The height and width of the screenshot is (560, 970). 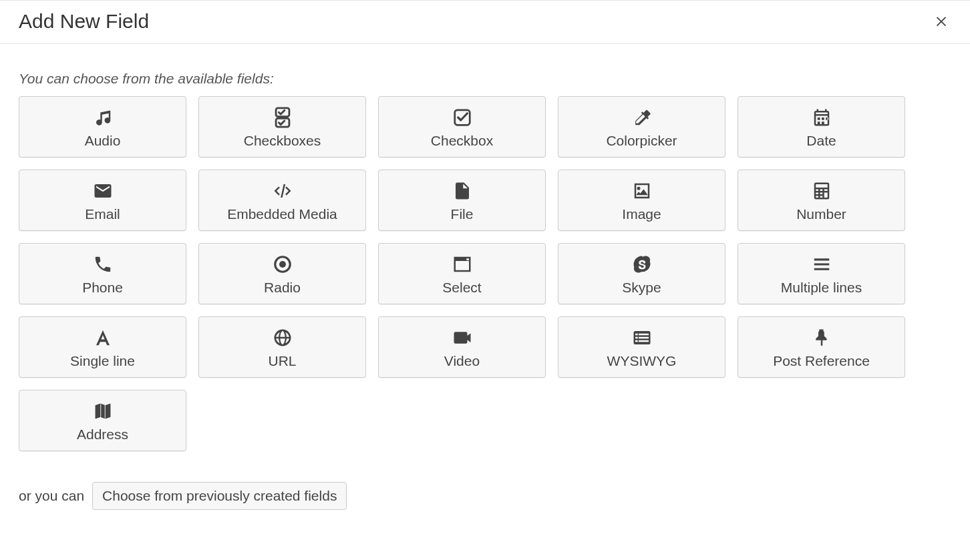 I want to click on field-type-label: WYSIWYG, so click(x=642, y=361).